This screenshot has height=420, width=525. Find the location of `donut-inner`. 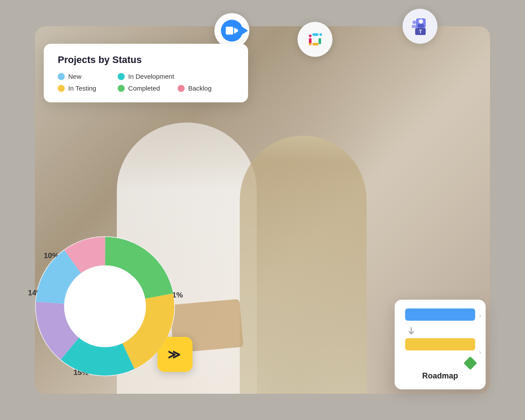

donut-inner is located at coordinates (105, 306).